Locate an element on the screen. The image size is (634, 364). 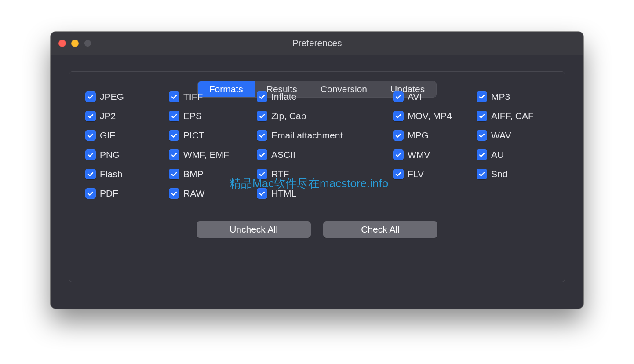
format-label: FLV is located at coordinates (416, 174).